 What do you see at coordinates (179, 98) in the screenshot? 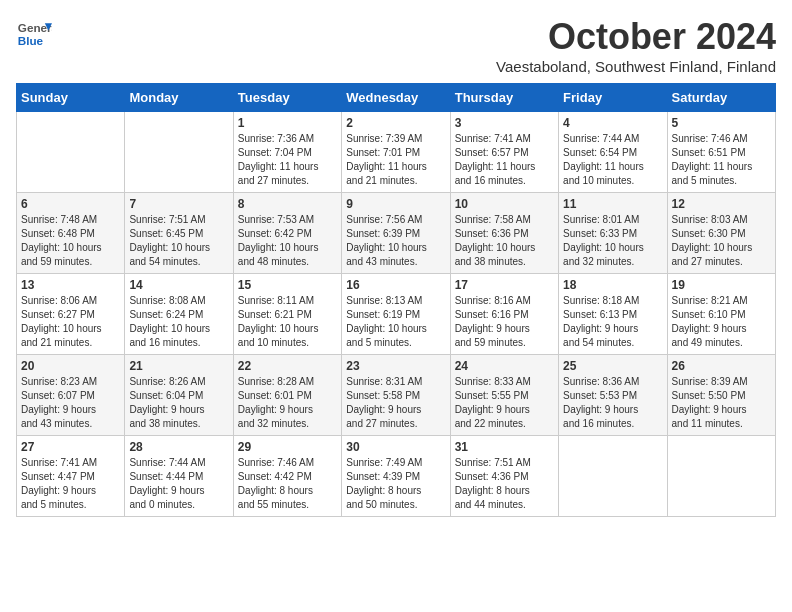
I see `col-monday: Monday` at bounding box center [179, 98].